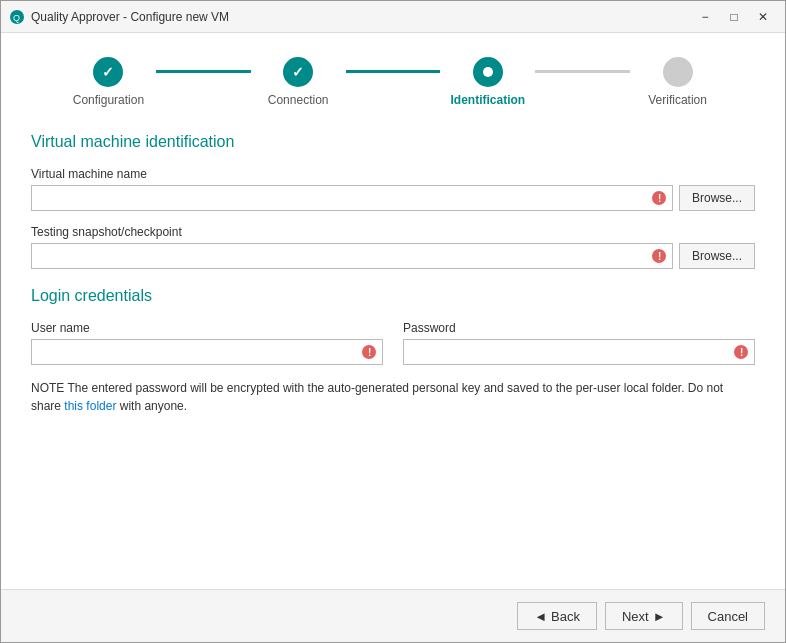 Image resolution: width=786 pixels, height=643 pixels. I want to click on step-identification: Identification, so click(488, 82).